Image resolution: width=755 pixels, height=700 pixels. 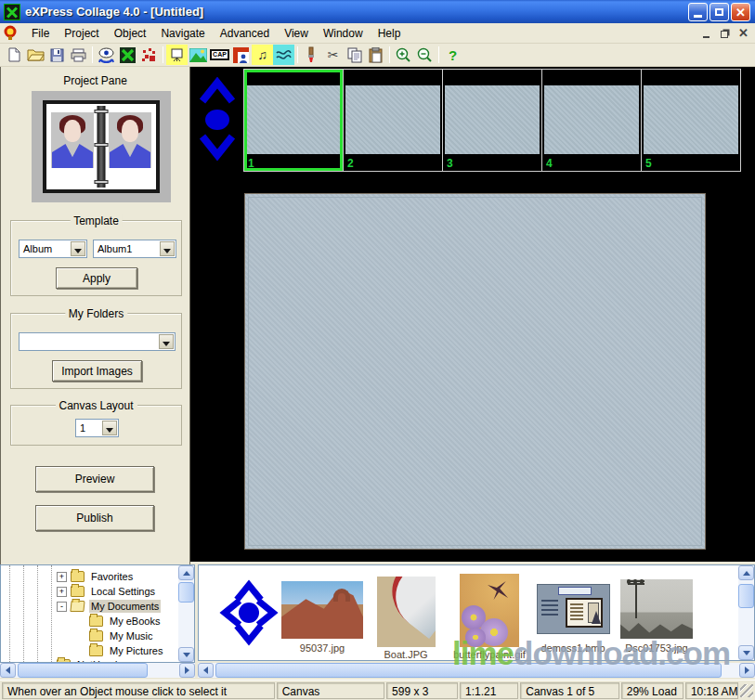 I want to click on save-button, so click(x=58, y=55).